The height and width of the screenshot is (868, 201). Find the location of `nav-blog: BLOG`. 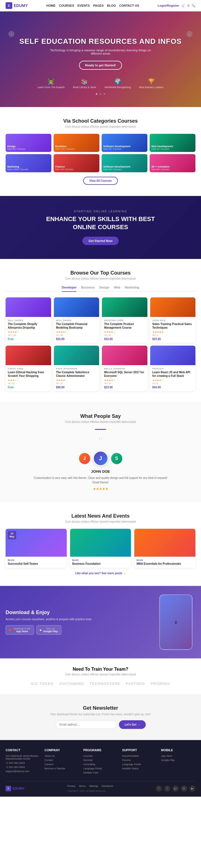

nav-blog: BLOG is located at coordinates (111, 6).